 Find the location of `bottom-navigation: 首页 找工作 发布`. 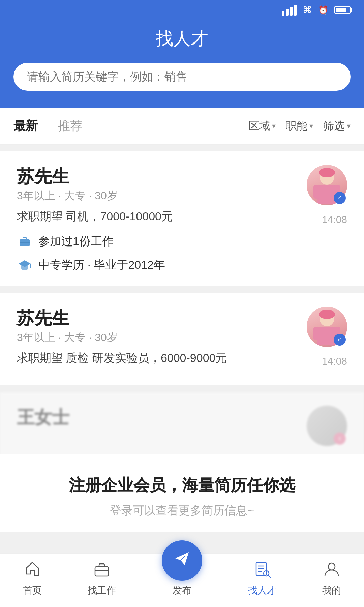

bottom-navigation: 首页 找工作 发布 is located at coordinates (182, 580).